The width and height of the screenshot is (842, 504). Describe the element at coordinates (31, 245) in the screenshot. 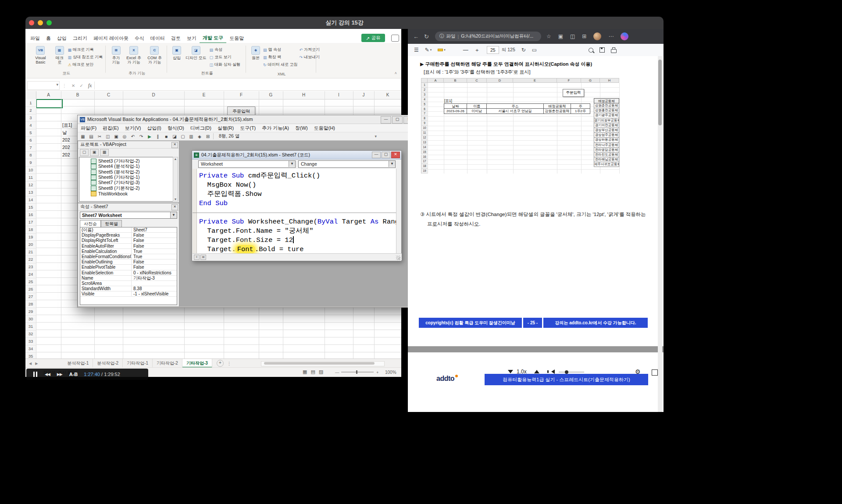

I see `row-header-20: 20` at that location.